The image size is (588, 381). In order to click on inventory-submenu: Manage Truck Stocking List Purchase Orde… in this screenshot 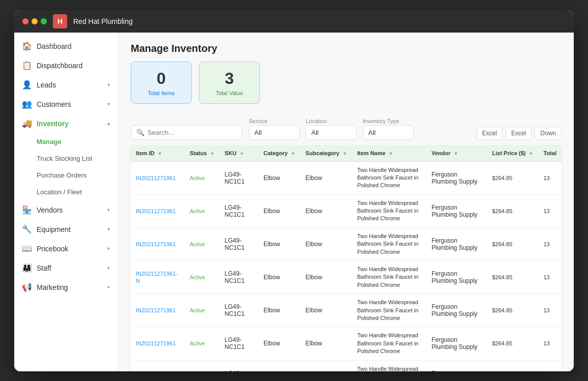, I will do `click(66, 167)`.